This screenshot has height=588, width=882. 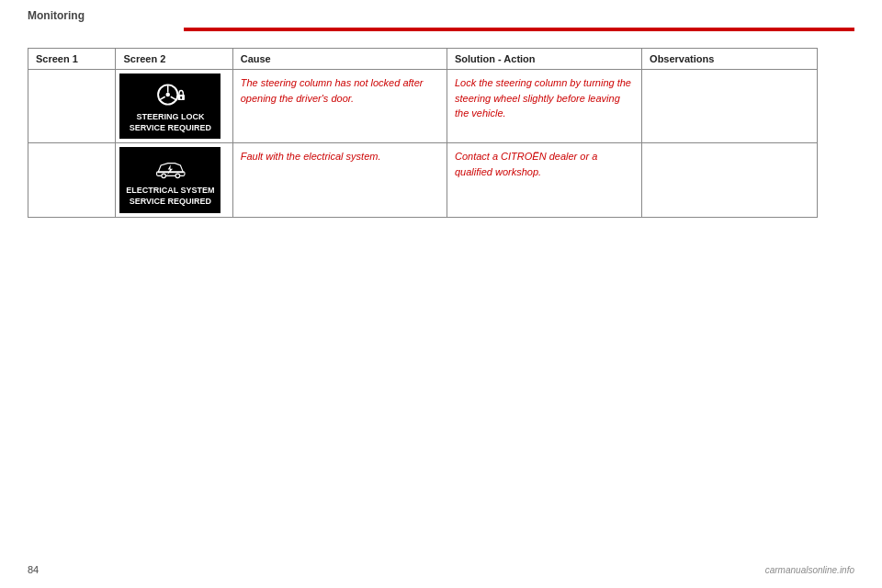 What do you see at coordinates (311, 156) in the screenshot?
I see `row2-cause-text: Fault with the electrical system.` at bounding box center [311, 156].